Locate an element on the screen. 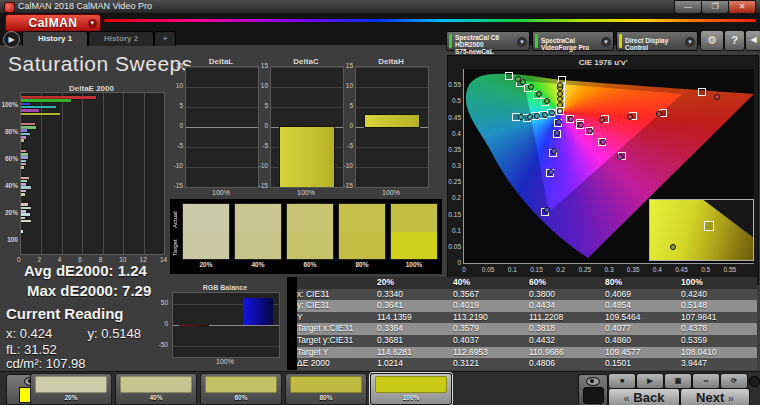 The height and width of the screenshot is (405, 760). cie-y-tick: 0.35 is located at coordinates (452, 150).